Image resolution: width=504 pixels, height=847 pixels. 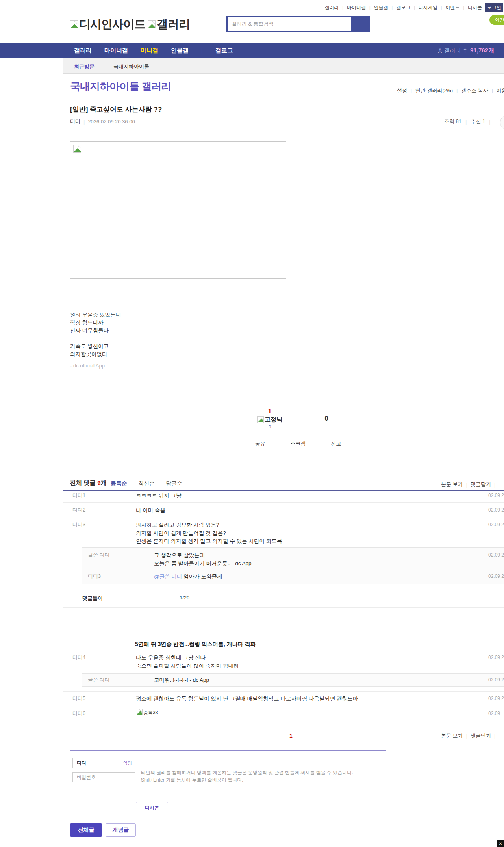 What do you see at coordinates (146, 484) in the screenshot?
I see `sort-tab-newest: 최신순` at bounding box center [146, 484].